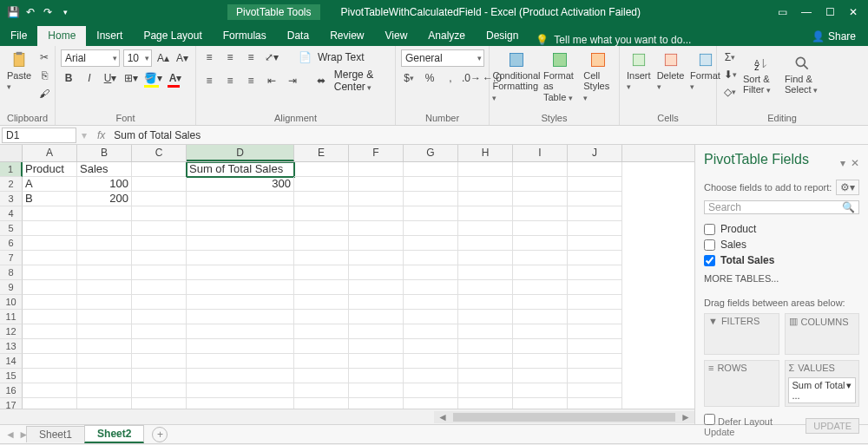 The height and width of the screenshot is (445, 868). What do you see at coordinates (430, 78) in the screenshot?
I see `percent-icon: %` at bounding box center [430, 78].